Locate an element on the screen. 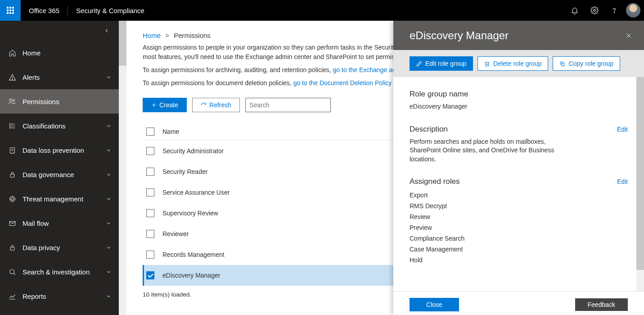  dlp-icon is located at coordinates (12, 151).